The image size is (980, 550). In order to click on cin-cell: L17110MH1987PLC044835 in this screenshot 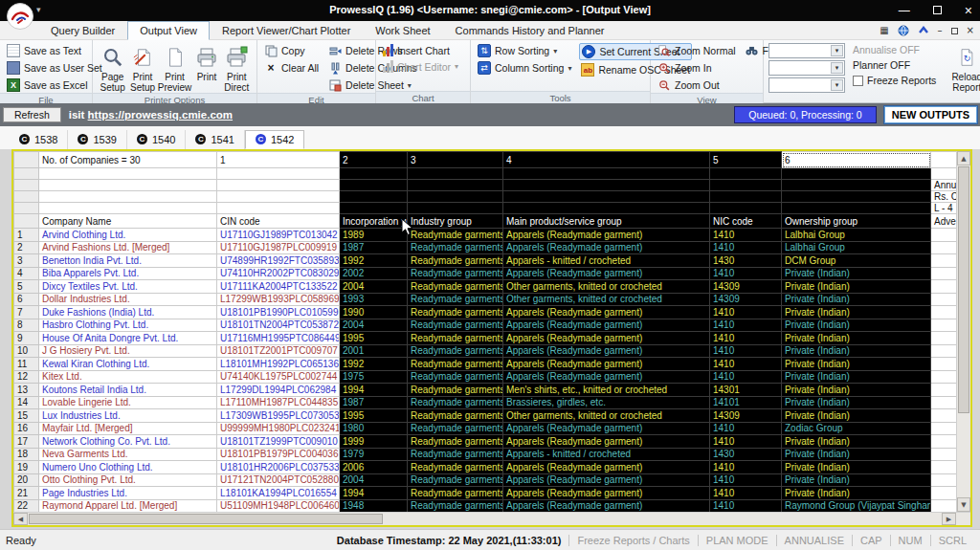, I will do `click(278, 403)`.